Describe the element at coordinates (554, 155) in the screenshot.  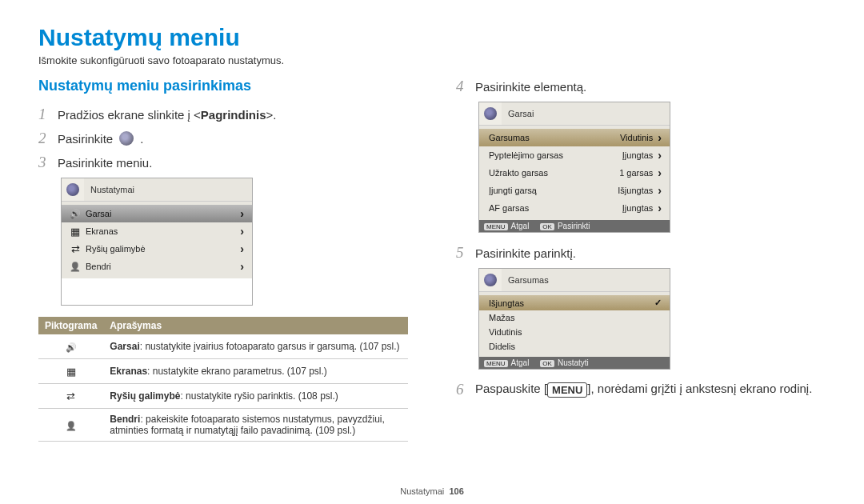
I see `menu-label: Pyptelėjimo garsas` at that location.